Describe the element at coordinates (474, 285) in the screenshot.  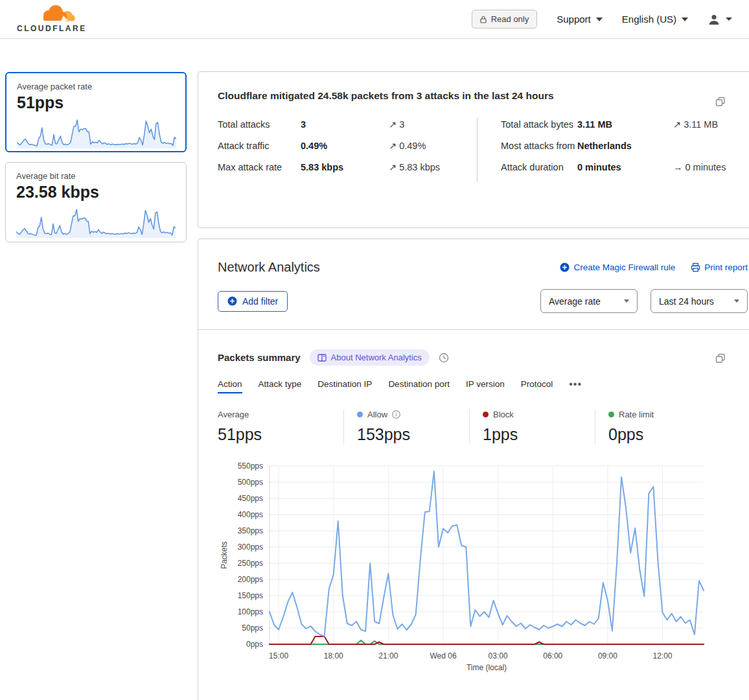
I see `analytics-header-section: Network Analytics Create Magic Firewall …` at that location.